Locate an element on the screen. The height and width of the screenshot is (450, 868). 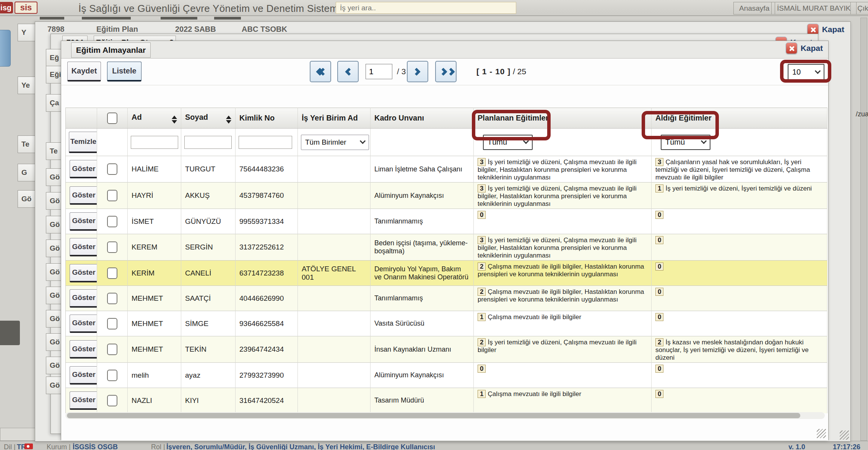
kurum-value: İSGSİS OSGB is located at coordinates (95, 447).